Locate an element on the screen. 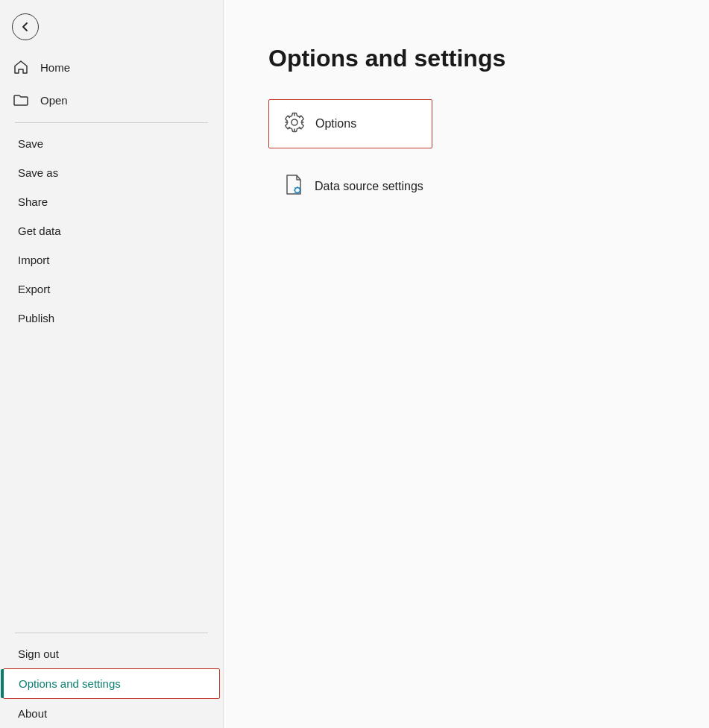 The height and width of the screenshot is (728, 709). sidebar-item-open-label: Open is located at coordinates (54, 100).